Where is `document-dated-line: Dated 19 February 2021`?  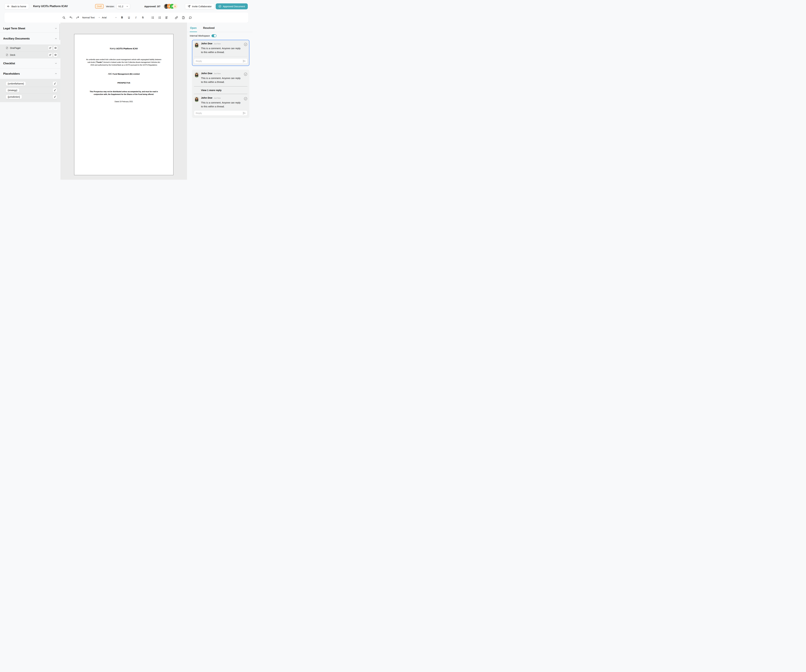 document-dated-line: Dated 19 February 2021 is located at coordinates (124, 101).